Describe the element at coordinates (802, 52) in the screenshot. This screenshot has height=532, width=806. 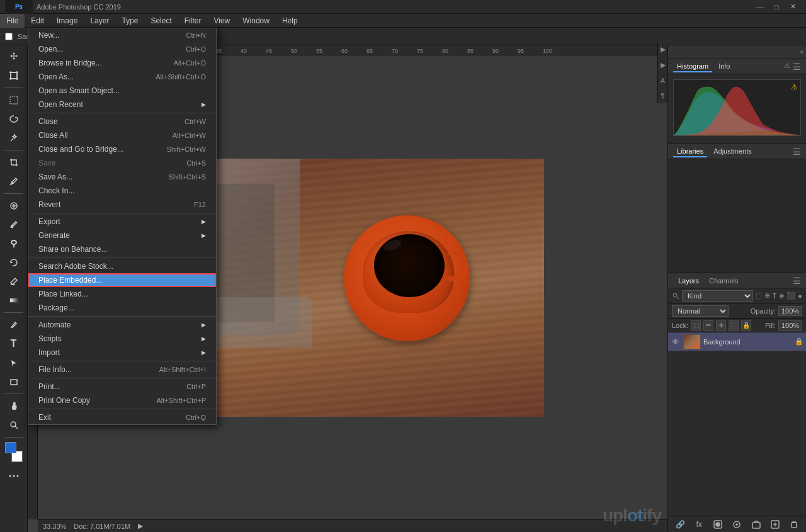
I see `collapse-right-panel-btn: «` at that location.